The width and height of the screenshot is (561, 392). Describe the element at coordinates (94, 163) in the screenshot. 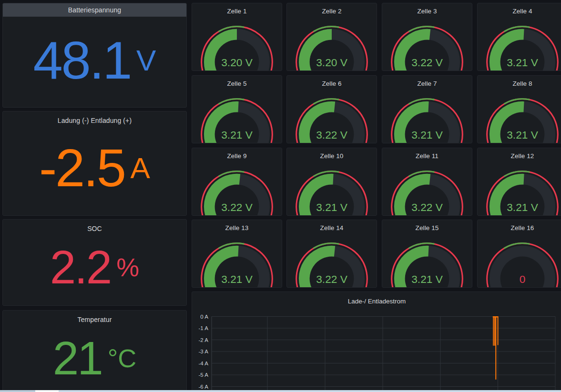

I see `stat-panel-current: Ladung (-) Entladung (+) -2.5 A` at that location.